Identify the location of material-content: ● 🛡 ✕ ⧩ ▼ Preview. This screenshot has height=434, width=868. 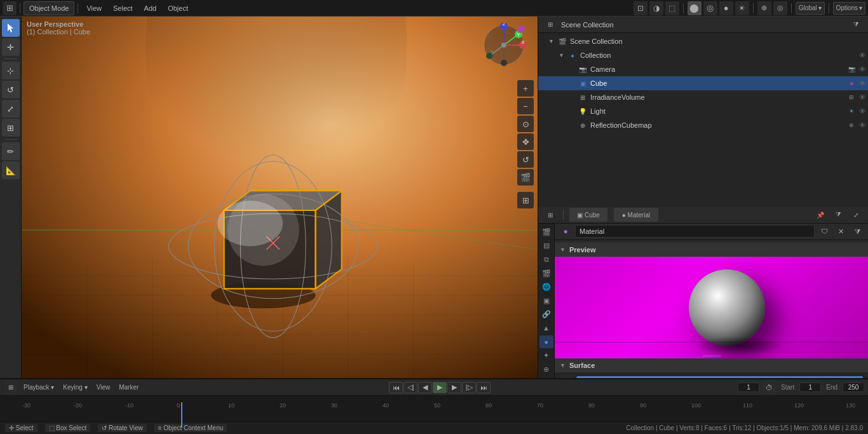
(712, 301).